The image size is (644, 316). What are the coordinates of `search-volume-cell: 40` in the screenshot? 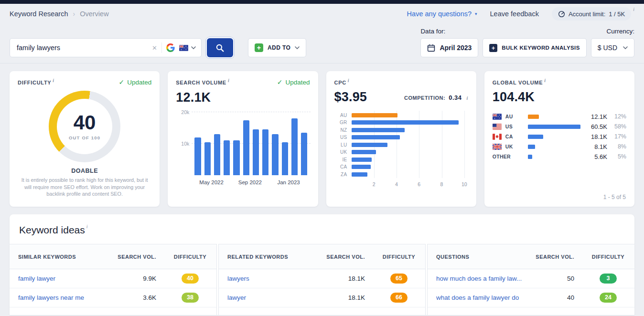 It's located at (556, 298).